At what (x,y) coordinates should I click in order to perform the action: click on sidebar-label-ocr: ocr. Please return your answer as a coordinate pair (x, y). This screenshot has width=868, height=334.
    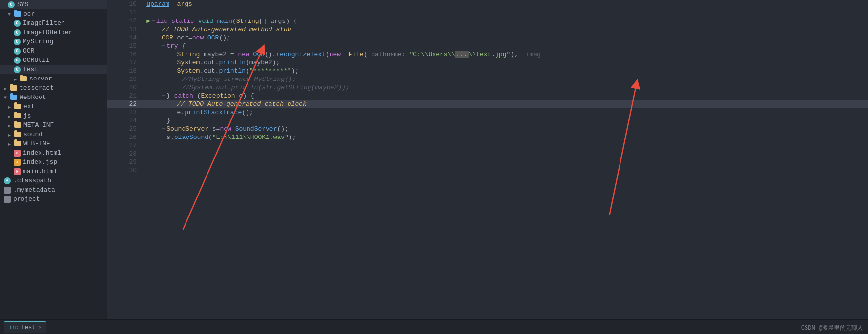
    Looking at the image, I should click on (29, 14).